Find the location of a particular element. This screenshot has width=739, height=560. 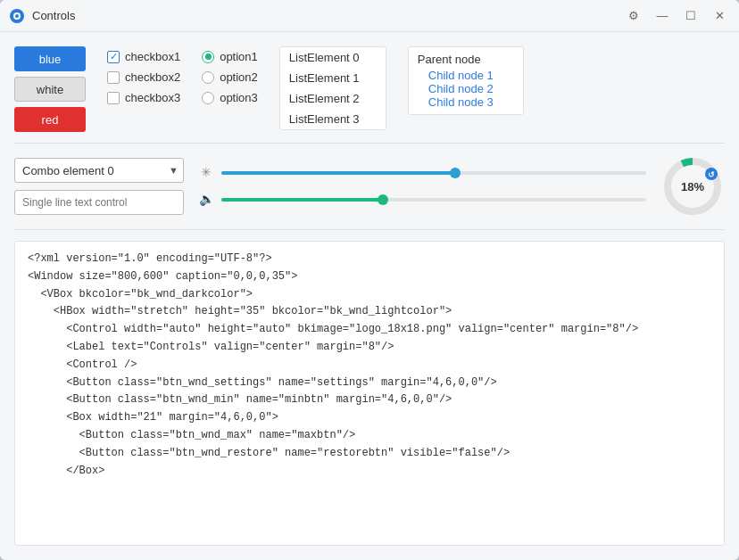

code-line-8: <Button class="btn_wnd_min" name="minbtn… is located at coordinates (370, 400).